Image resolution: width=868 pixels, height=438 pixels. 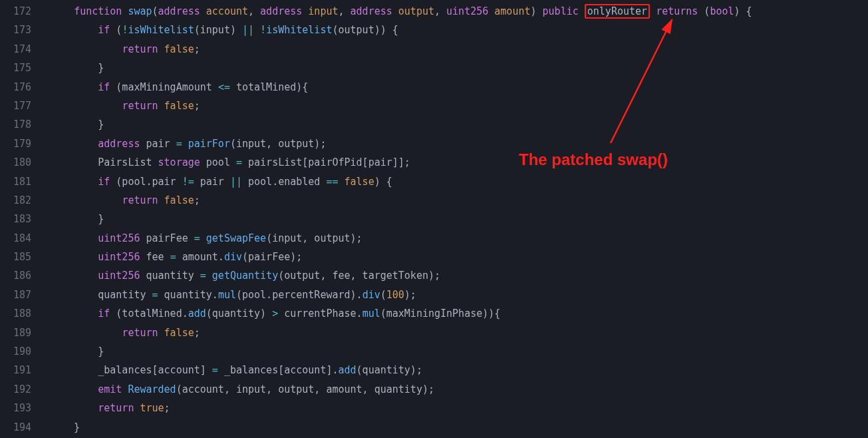 I want to click on code-line: 180 PairsList storage pool = pairsList[p…, so click(x=434, y=163).